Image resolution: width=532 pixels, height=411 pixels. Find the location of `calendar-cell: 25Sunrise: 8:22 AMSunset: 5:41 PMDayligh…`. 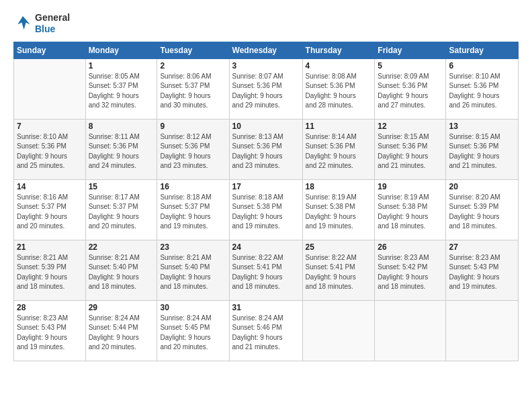

calendar-cell: 25Sunrise: 8:22 AMSunset: 5:41 PMDayligh… is located at coordinates (339, 270).